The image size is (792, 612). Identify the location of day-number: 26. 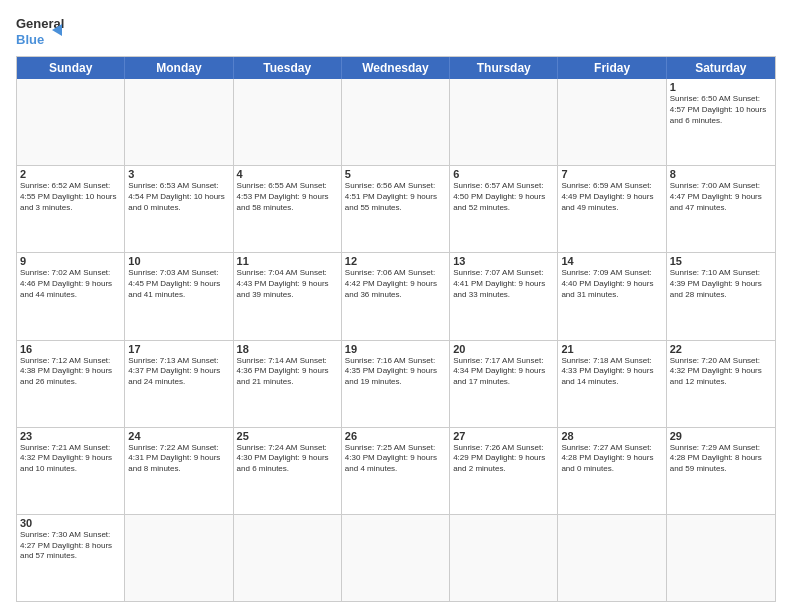
(396, 436).